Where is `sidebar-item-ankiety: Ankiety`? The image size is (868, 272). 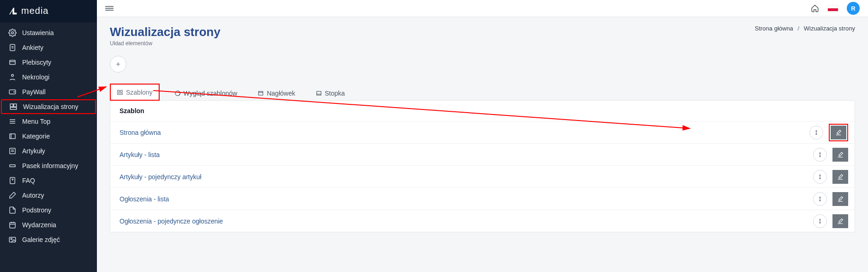
sidebar-item-ankiety: Ankiety is located at coordinates (48, 48).